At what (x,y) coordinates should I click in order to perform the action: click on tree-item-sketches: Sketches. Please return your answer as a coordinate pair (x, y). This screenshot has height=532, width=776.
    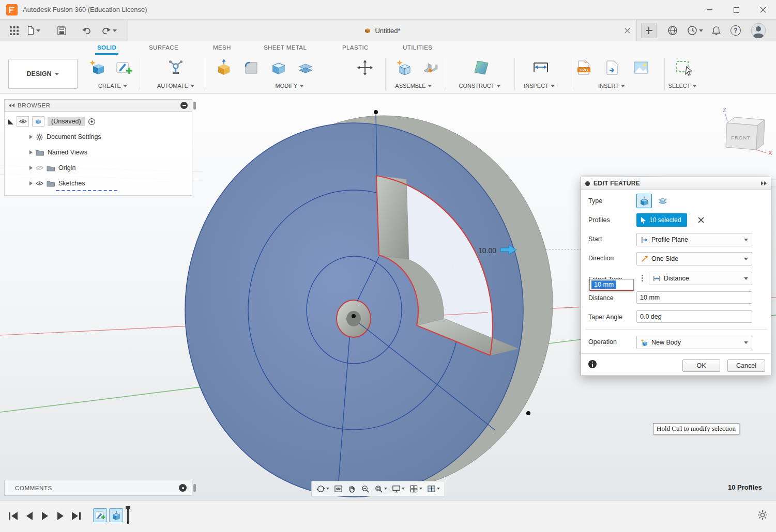
    Looking at the image, I should click on (98, 183).